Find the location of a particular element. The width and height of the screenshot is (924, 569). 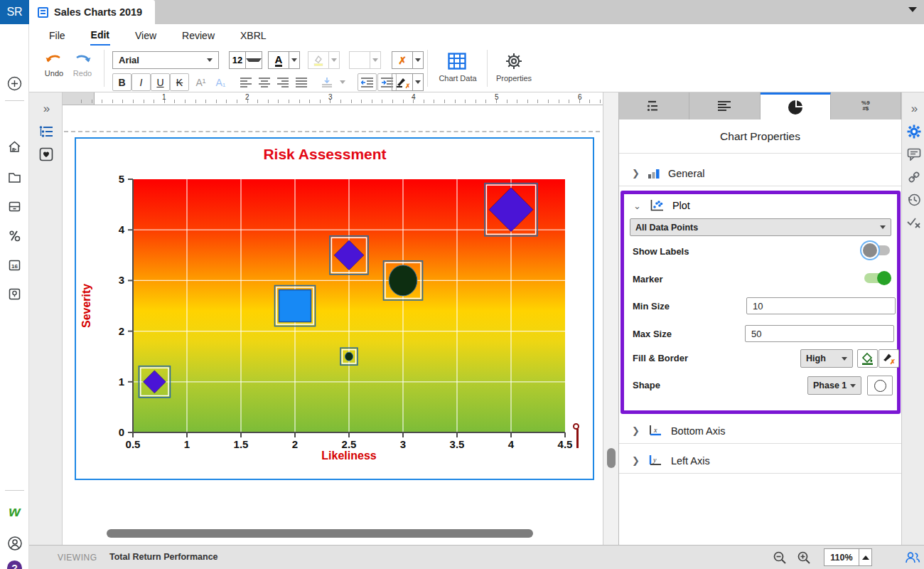

account-person-icon is located at coordinates (14, 543).